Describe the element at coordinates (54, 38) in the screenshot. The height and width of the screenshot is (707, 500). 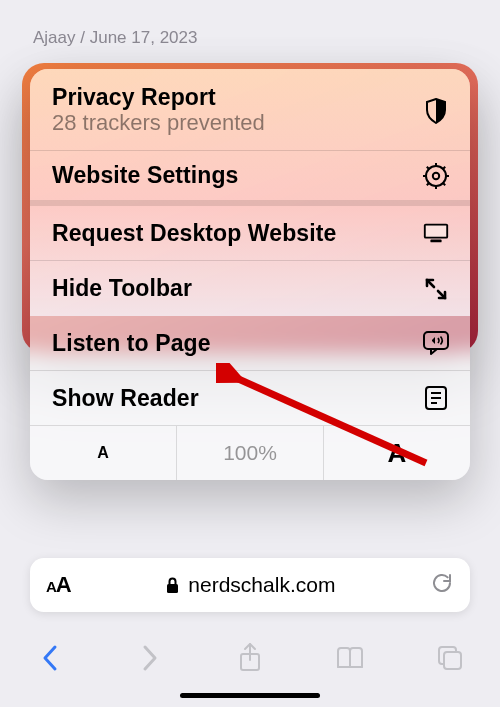
I see `byline-author: Ajaay` at that location.